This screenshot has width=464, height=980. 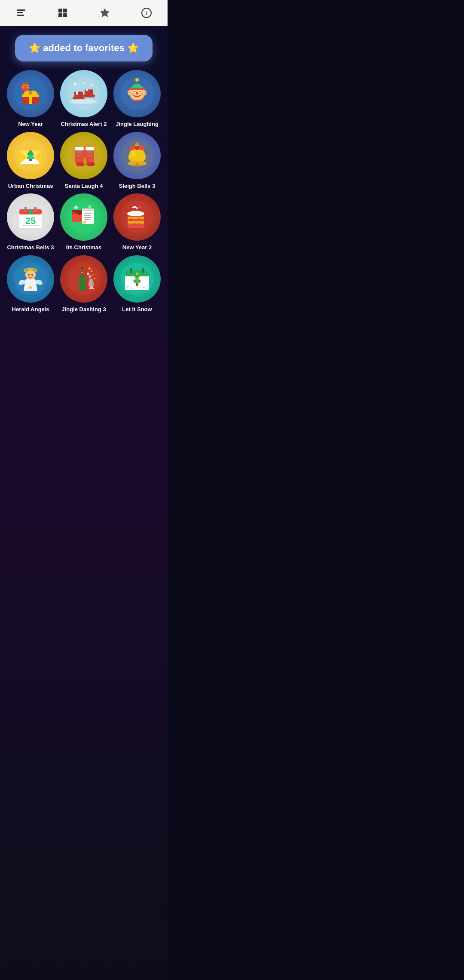 I want to click on santa-laugh-4-icon, so click(x=84, y=156).